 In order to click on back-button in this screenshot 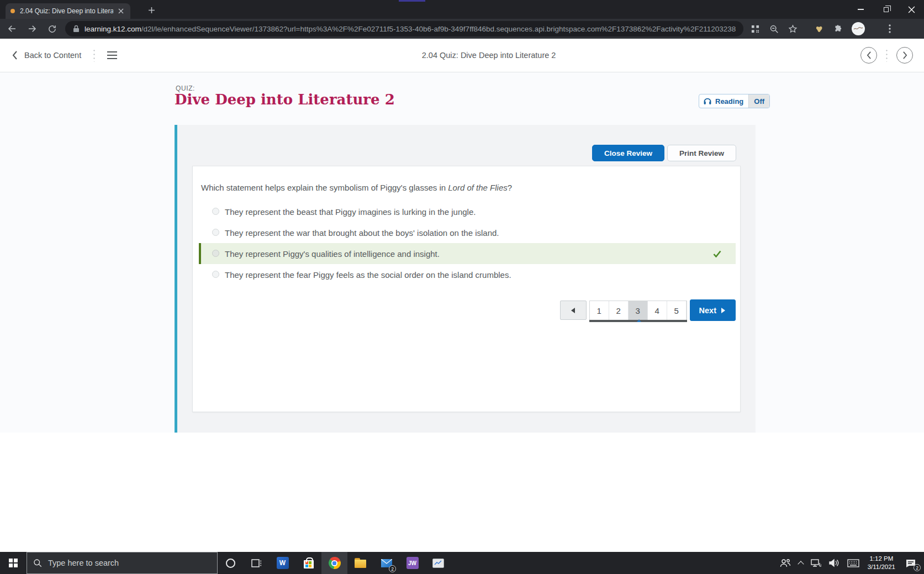, I will do `click(12, 29)`.